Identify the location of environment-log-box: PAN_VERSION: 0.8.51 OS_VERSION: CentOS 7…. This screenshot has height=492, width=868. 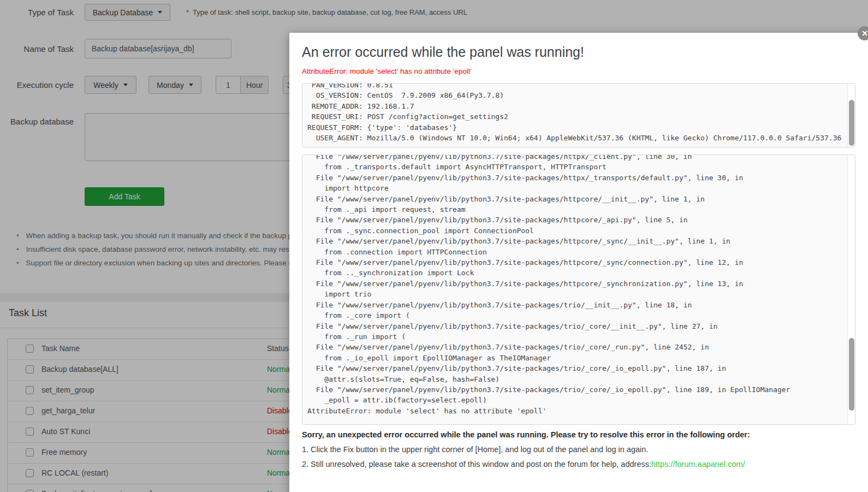
(579, 115).